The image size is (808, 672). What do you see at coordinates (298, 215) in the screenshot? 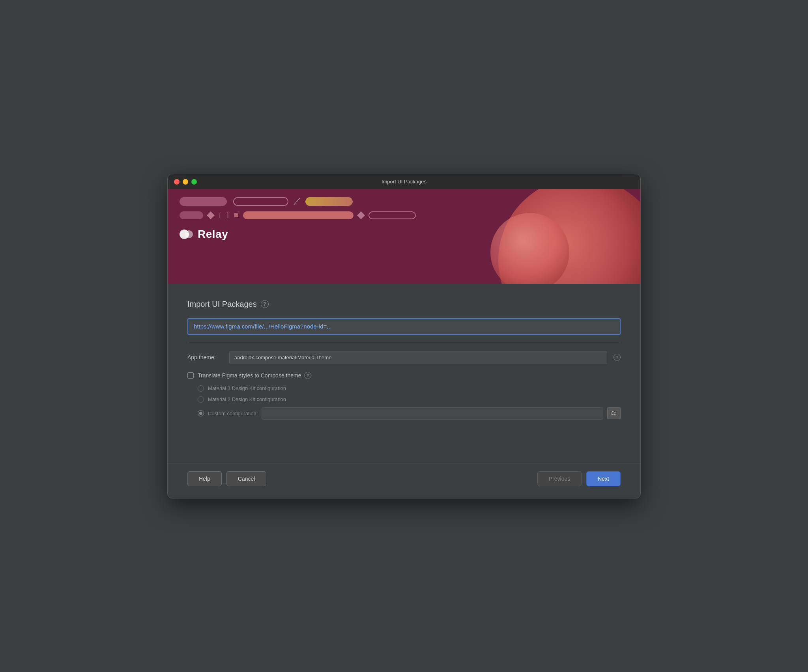
I see `deco-pill-pink-long` at bounding box center [298, 215].